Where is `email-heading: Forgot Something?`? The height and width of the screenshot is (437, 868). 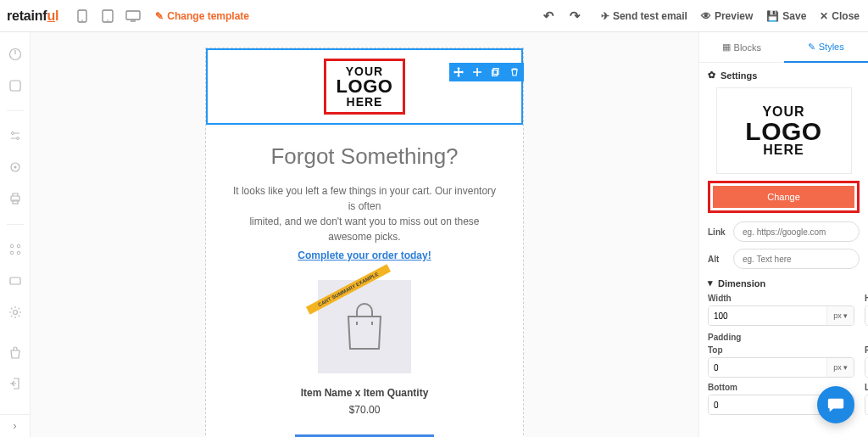 email-heading: Forgot Something? is located at coordinates (364, 156).